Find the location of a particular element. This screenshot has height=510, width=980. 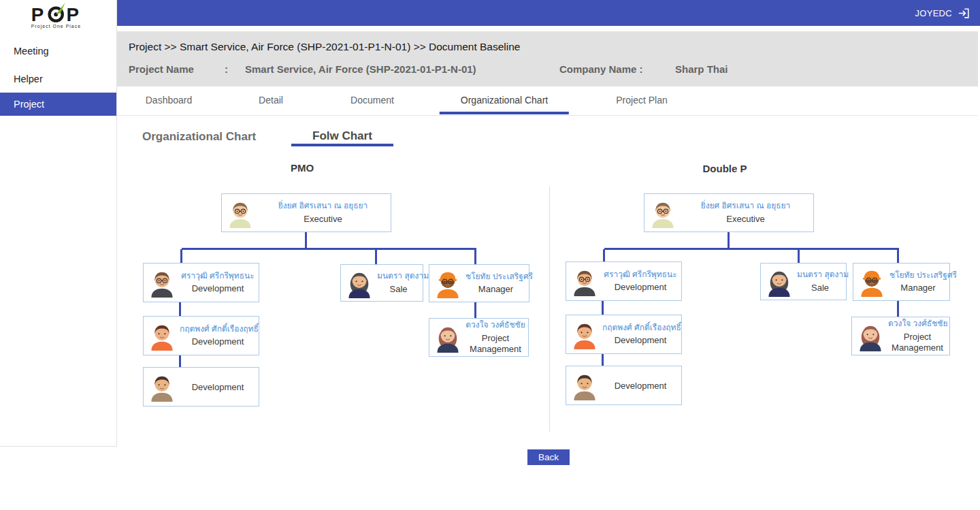

subtab-flow-chart: Folw Chart is located at coordinates (342, 136).